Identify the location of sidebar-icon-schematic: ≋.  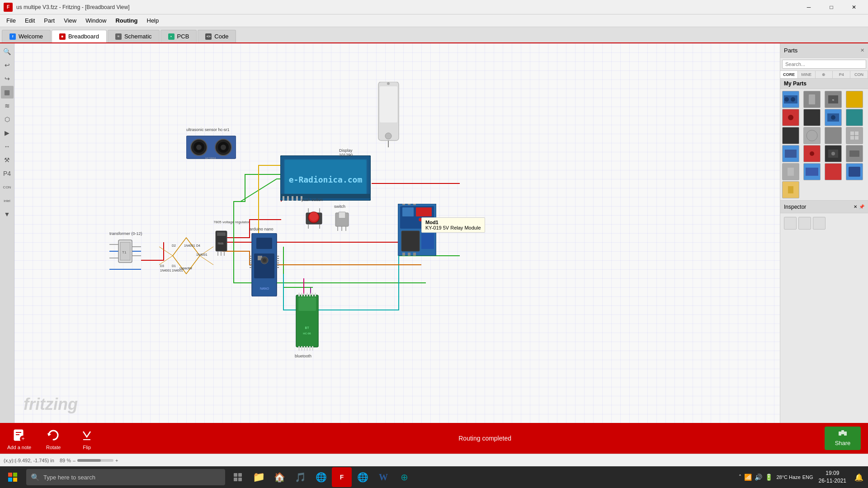
(7, 106).